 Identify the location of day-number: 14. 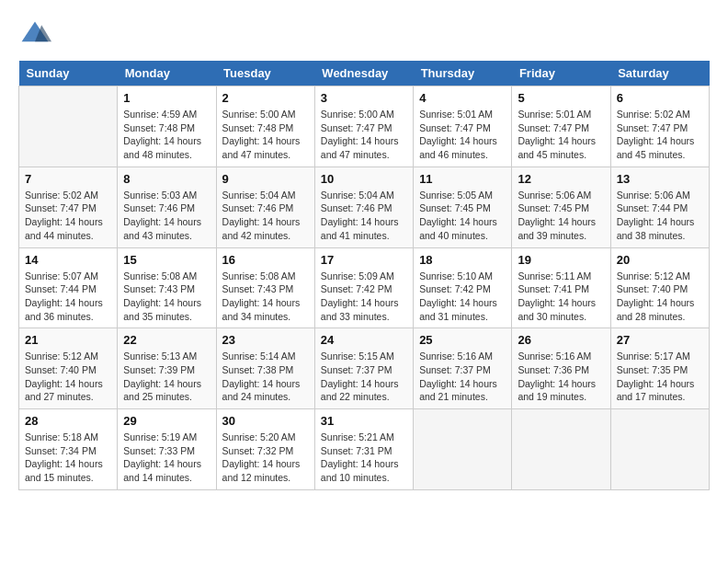
(68, 259).